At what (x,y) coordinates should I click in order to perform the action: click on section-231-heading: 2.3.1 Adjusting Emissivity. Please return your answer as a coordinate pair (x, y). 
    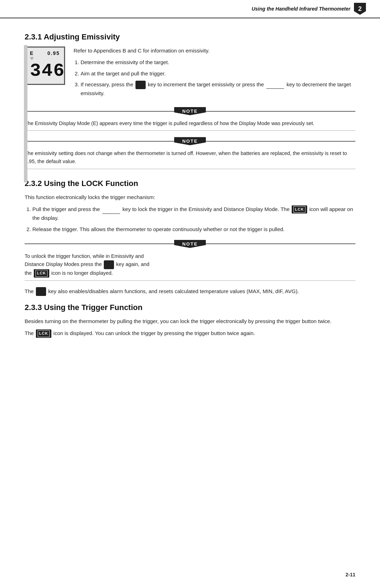
    Looking at the image, I should click on (190, 37).